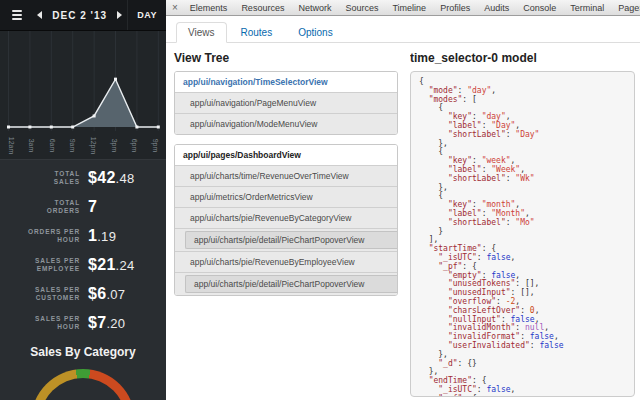 This screenshot has width=640, height=400. What do you see at coordinates (403, 8) in the screenshot?
I see `devtools-tabbar: × ElementsResourcesNetworkSourcesTimelin…` at bounding box center [403, 8].